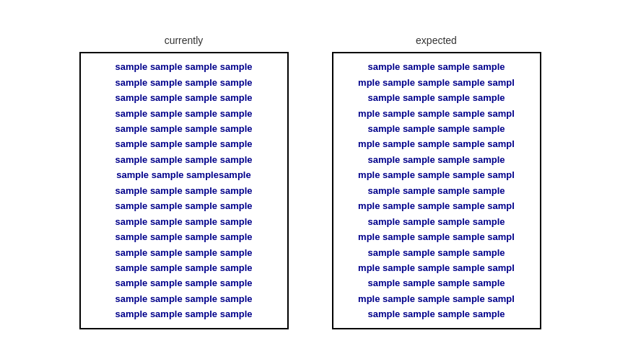 The width and height of the screenshot is (620, 364). What do you see at coordinates (437, 314) in the screenshot?
I see `right-line-17: sample sample sample sample` at bounding box center [437, 314].